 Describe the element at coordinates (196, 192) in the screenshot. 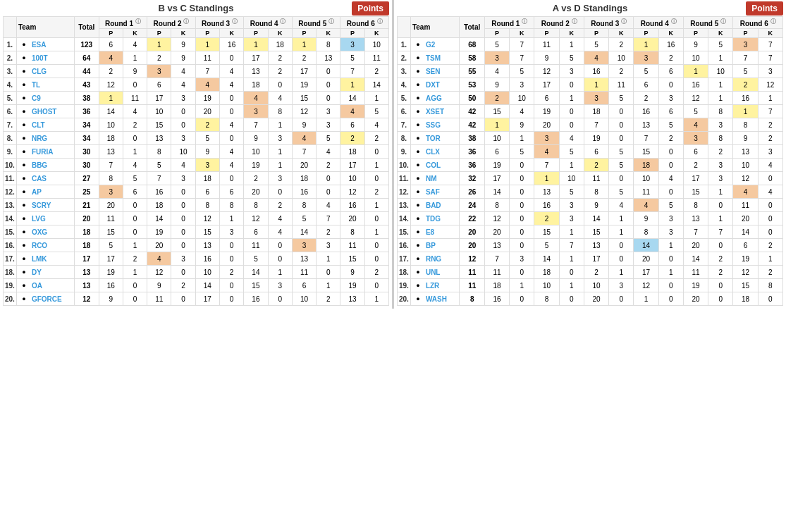

I see `table-row: 12. ● AP 25 3 6 16 0 6 6 20 0 16 0 12 2` at that location.